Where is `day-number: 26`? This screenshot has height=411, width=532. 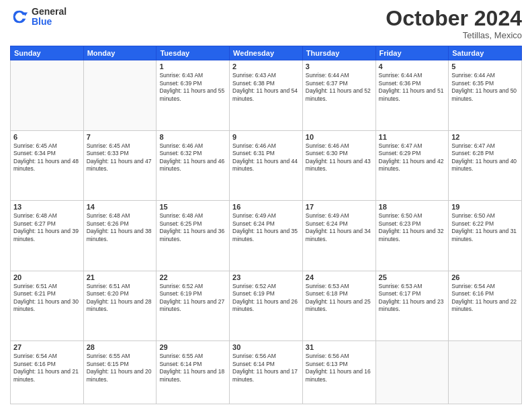 day-number: 26 is located at coordinates (485, 277).